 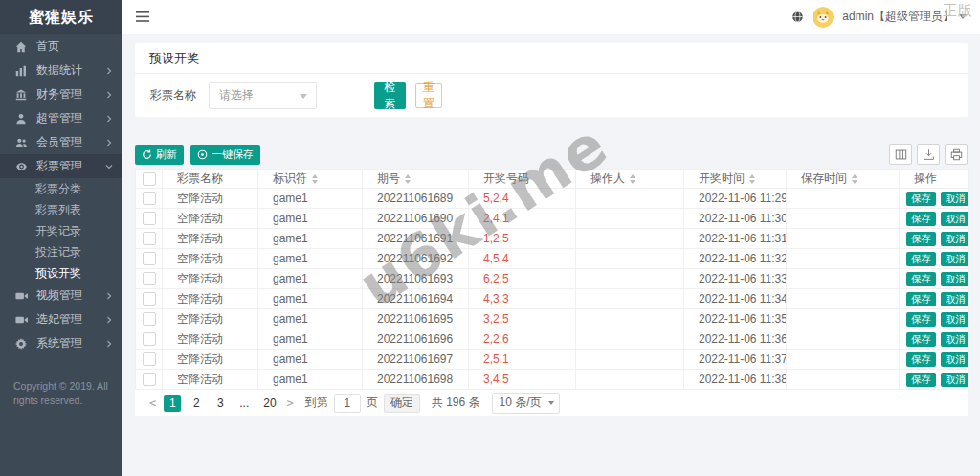 What do you see at coordinates (61, 167) in the screenshot?
I see `sidebar-item: 彩票管理` at bounding box center [61, 167].